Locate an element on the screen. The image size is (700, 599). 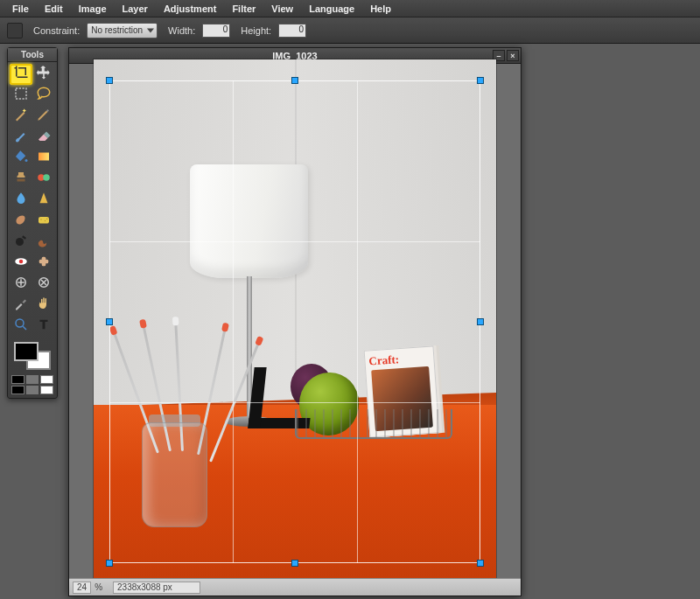
tool-spot-heal is located at coordinates (44, 263).